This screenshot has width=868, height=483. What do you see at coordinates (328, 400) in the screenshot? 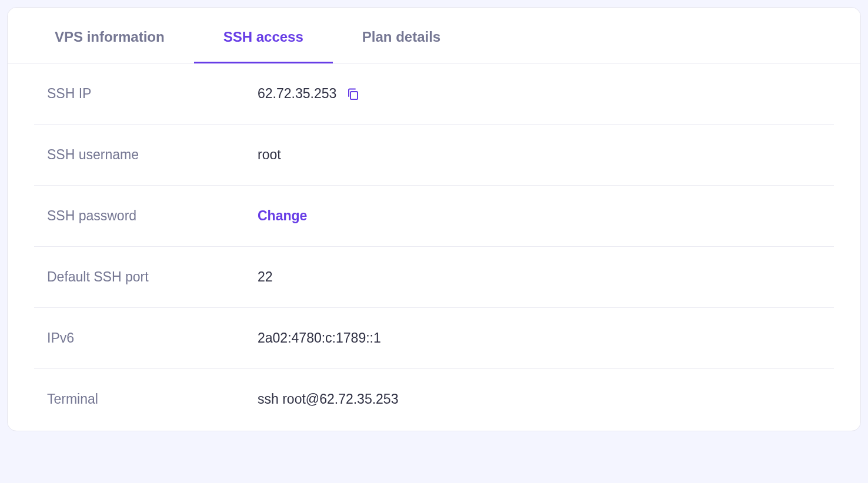
I see `value-terminal: ssh root@62.72.35.253` at bounding box center [328, 400].